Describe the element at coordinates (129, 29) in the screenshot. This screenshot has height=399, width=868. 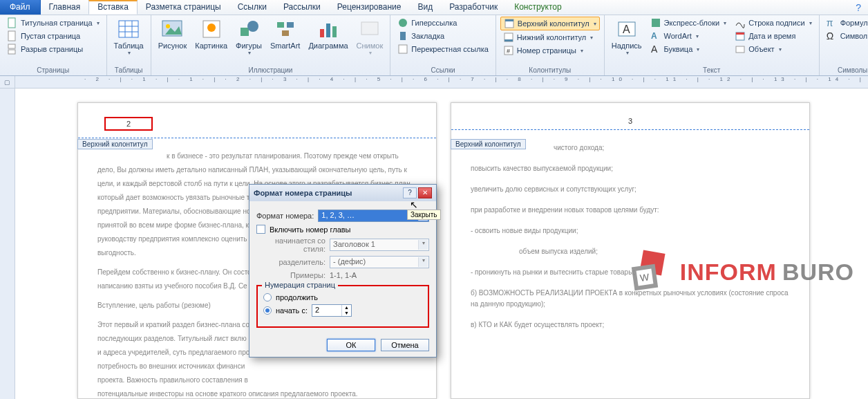
I see `table-icon` at that location.